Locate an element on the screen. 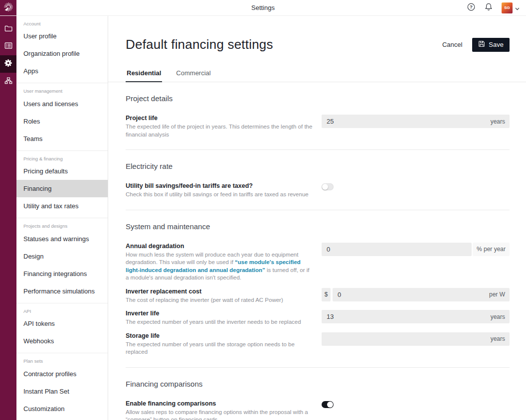  form-actions: Cancel Save is located at coordinates (476, 45).